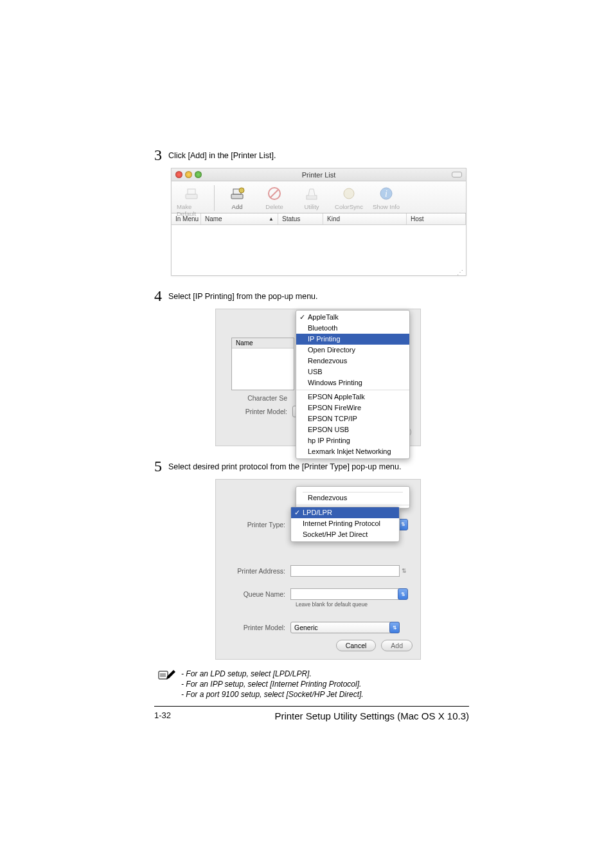 The height and width of the screenshot is (868, 613). What do you see at coordinates (395, 628) in the screenshot?
I see `select-arrows-icon: ⇅` at bounding box center [395, 628].